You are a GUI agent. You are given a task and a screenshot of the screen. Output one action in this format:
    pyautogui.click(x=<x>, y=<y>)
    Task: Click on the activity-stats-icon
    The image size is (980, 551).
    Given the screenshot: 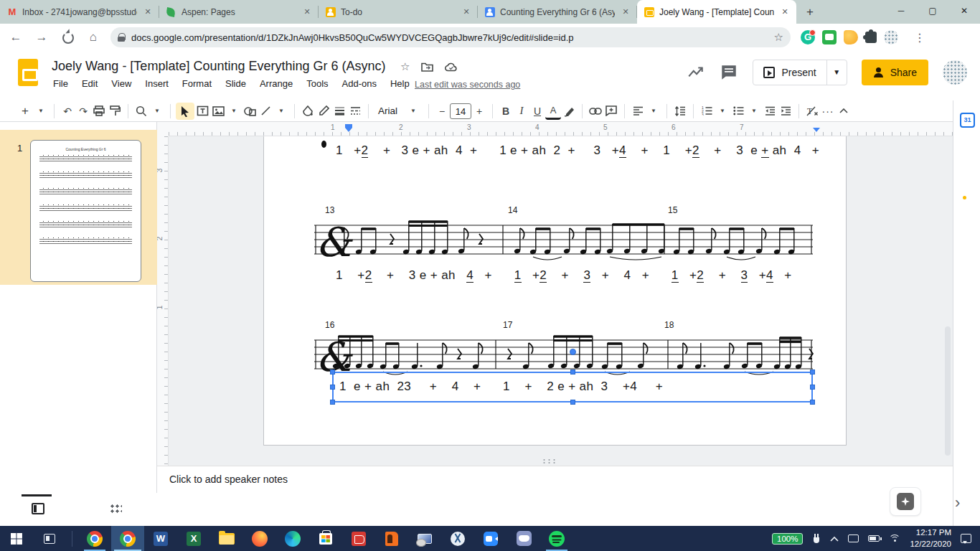 What is the action you would take?
    pyautogui.click(x=696, y=72)
    